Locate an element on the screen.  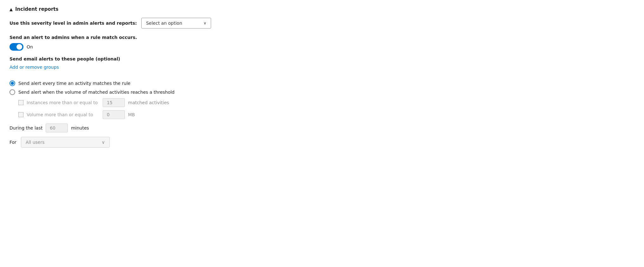
instances-row: Instances more than or equal to matched … is located at coordinates (326, 103).